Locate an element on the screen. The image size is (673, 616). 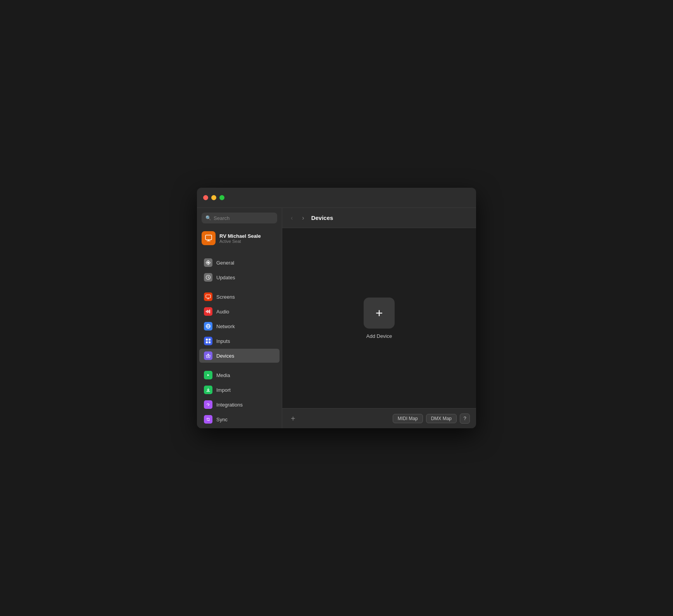
search-box: 🔍 is located at coordinates (240, 218).